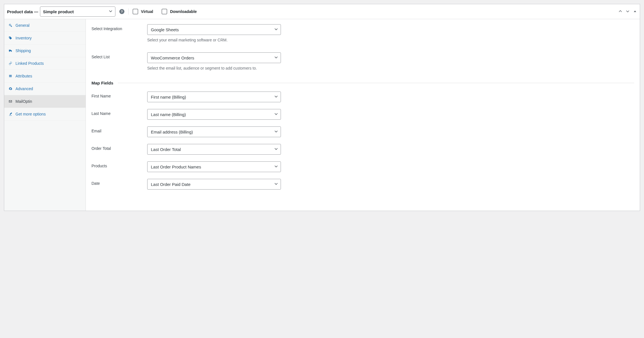 The width and height of the screenshot is (644, 338). Describe the element at coordinates (214, 40) in the screenshot. I see `select-integration-help: Select your email marketing software or …` at that location.